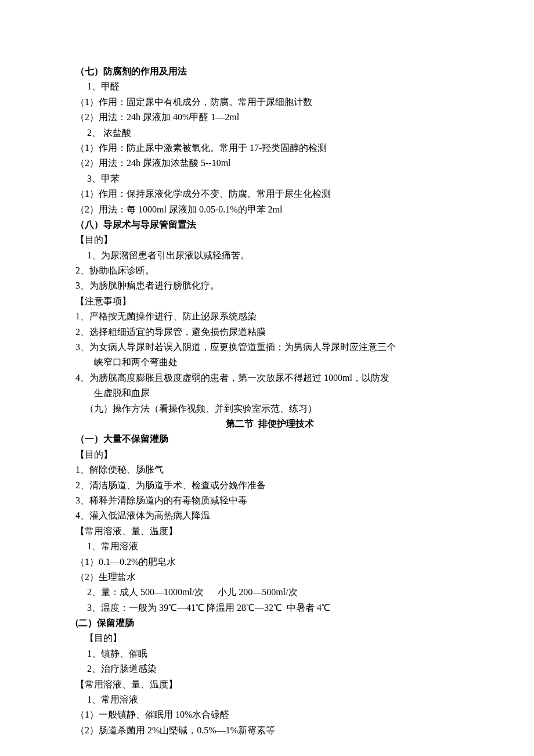 This screenshot has height=756, width=534. I want to click on text-line: （八）导尿术与导尿管留置法, so click(270, 225).